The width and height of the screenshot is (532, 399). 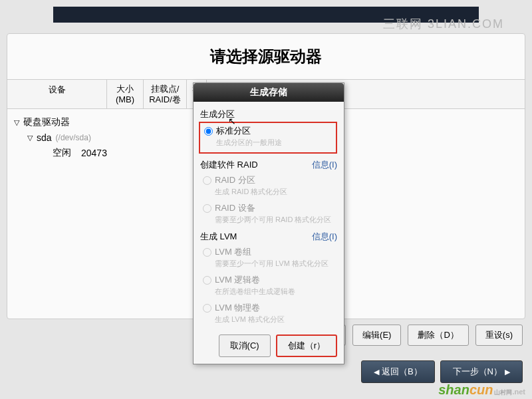 What do you see at coordinates (94, 153) in the screenshot?
I see `tree-free-size: 20473` at bounding box center [94, 153].